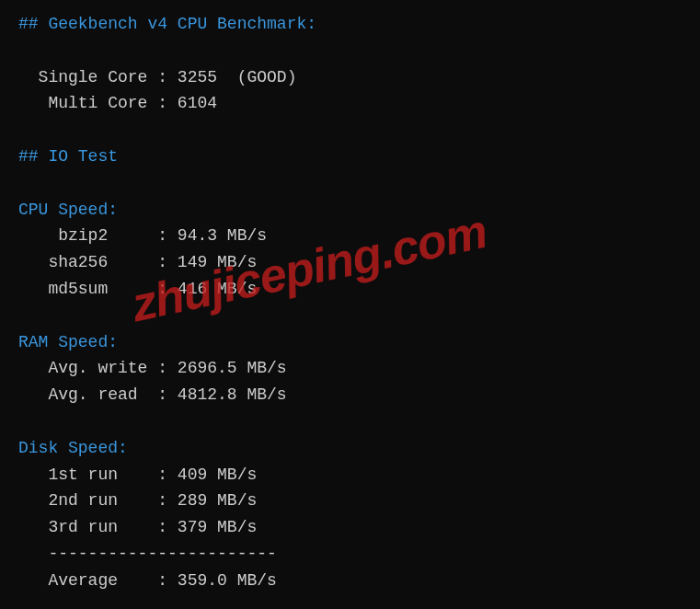 The height and width of the screenshot is (609, 700). I want to click on disk-avg-value: 359.0 MB/s, so click(227, 580).